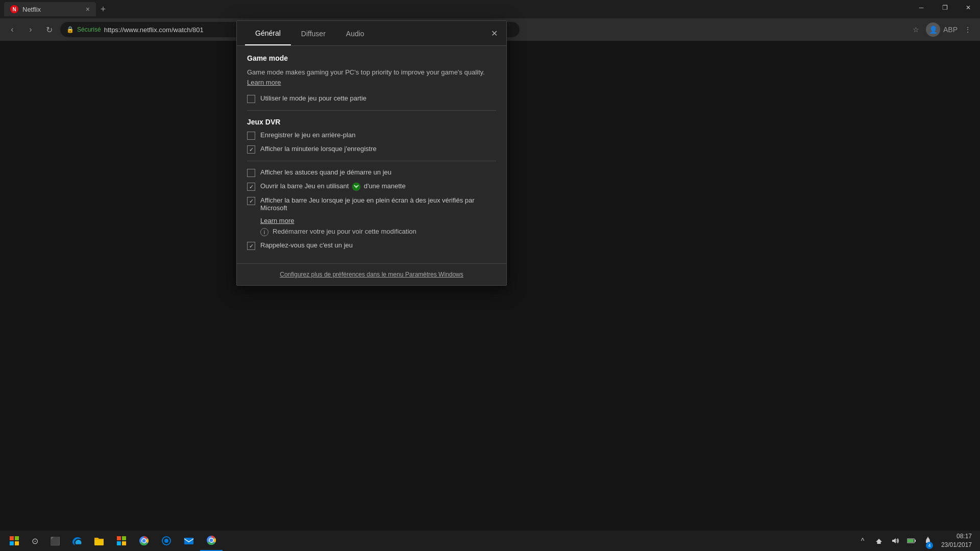 The width and height of the screenshot is (980, 551). What do you see at coordinates (928, 541) in the screenshot?
I see `notification-button: 4` at bounding box center [928, 541].